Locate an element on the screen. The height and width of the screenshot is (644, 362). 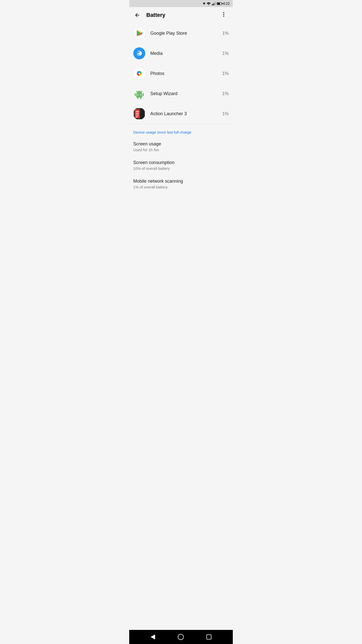
app-name-label: Media is located at coordinates (185, 53).